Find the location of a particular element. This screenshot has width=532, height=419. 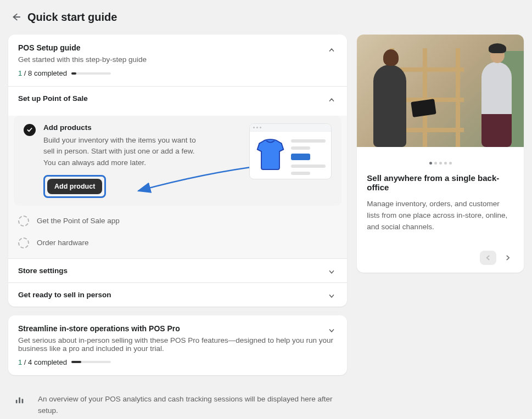

tshirt-icon is located at coordinates (270, 155).